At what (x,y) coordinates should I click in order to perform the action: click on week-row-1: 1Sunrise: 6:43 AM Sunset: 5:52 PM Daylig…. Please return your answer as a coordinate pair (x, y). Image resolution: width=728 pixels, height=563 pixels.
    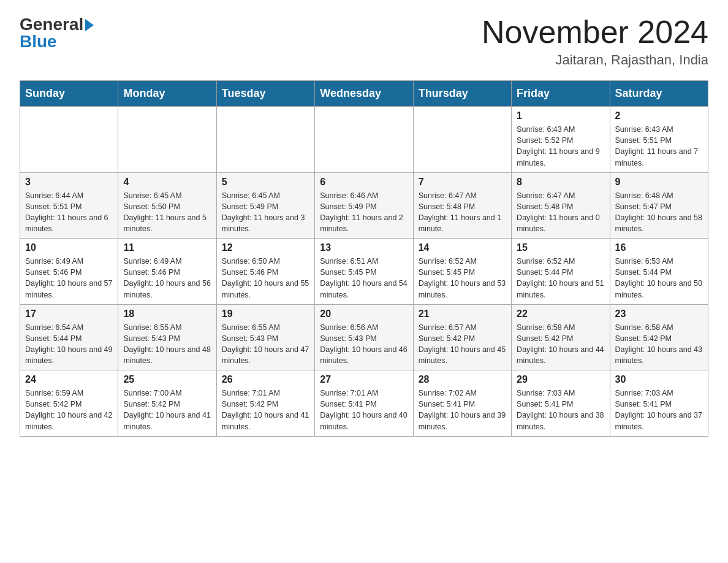
    Looking at the image, I should click on (364, 140).